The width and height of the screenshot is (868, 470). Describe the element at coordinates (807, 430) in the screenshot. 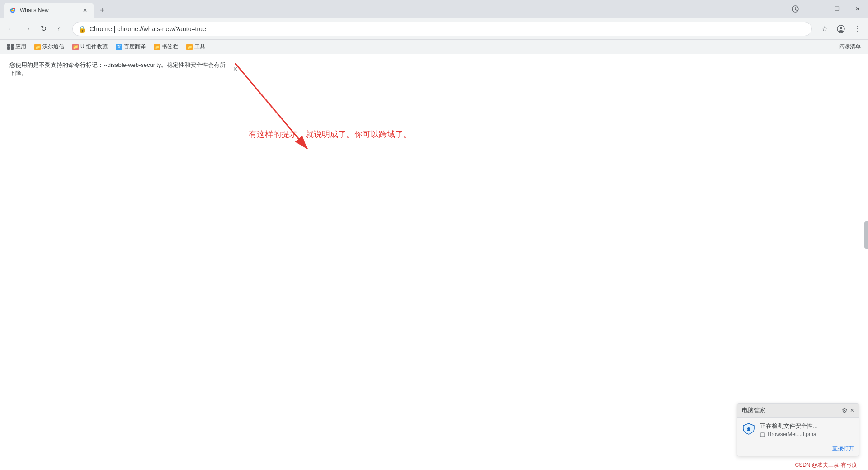

I see `notification-info: 正在检测文件安全性... BrowserMet...8.pma` at that location.